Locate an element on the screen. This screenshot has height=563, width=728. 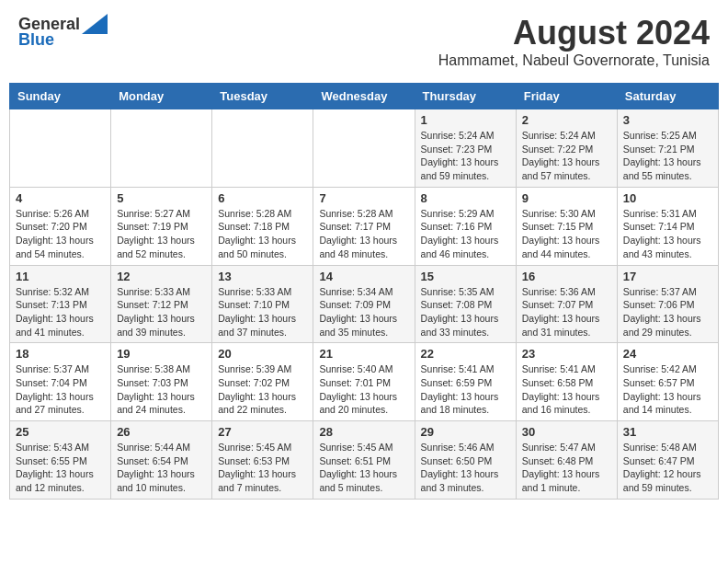
daylight-text: Daylight: 13 hours and 29 minutes. is located at coordinates (667, 326).